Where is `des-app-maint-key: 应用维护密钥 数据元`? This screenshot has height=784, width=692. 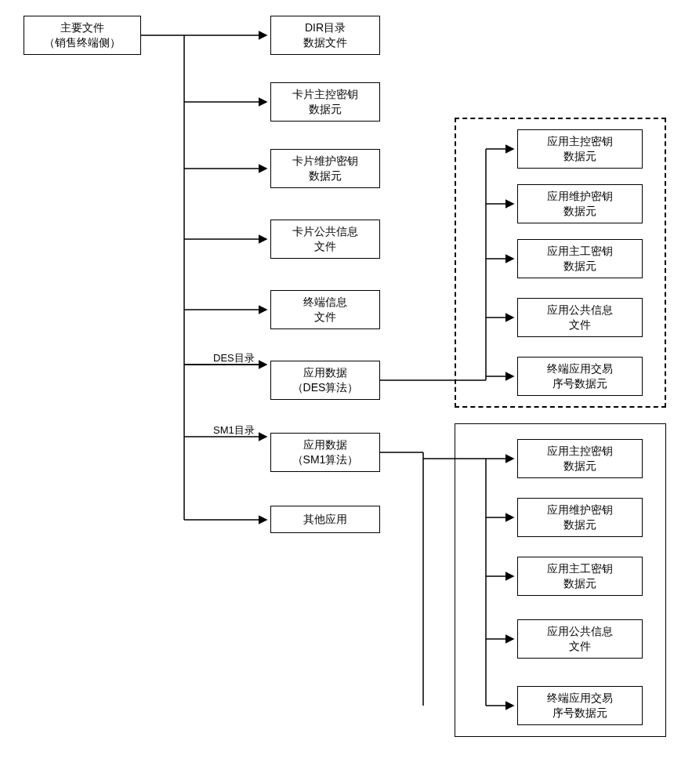
des-app-maint-key: 应用维护密钥 数据元 is located at coordinates (580, 204).